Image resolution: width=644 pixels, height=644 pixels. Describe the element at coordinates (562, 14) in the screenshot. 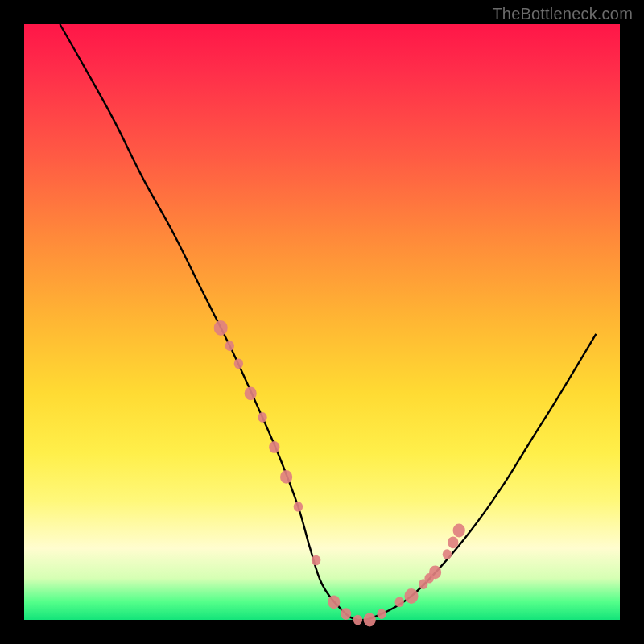

I see `watermark-label: TheBottleneck.com` at that location.